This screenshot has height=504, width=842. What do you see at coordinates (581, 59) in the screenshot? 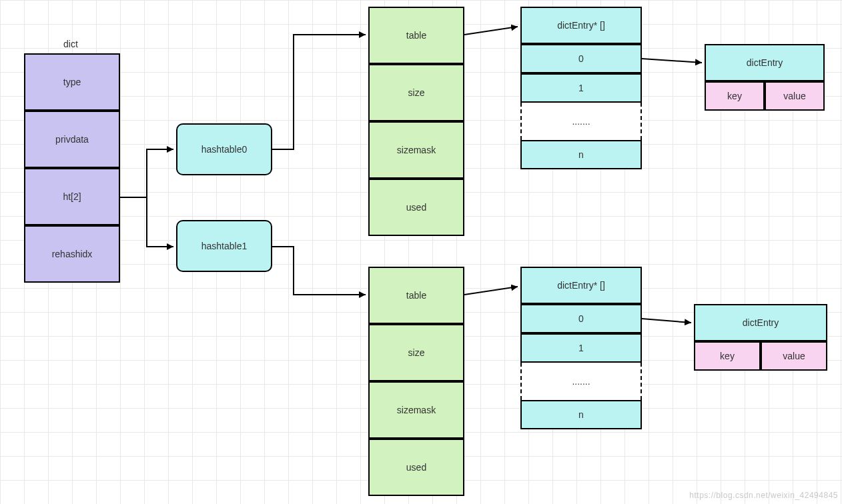
I see `entryarr0-index0: 0` at bounding box center [581, 59].